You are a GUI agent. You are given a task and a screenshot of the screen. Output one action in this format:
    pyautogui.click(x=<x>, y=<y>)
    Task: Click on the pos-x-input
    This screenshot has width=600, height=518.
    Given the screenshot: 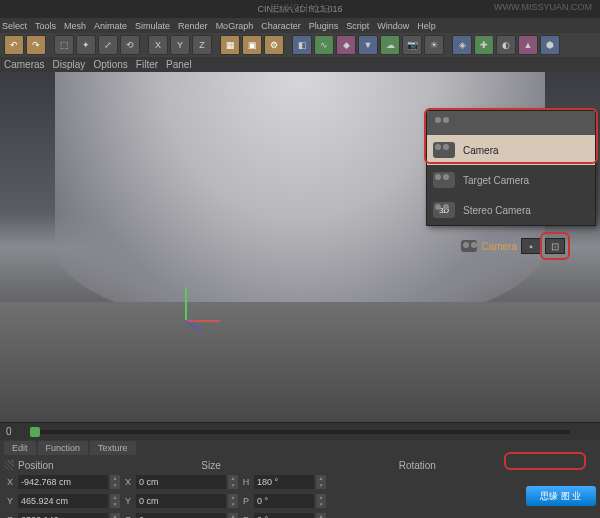 What is the action you would take?
    pyautogui.click(x=63, y=482)
    